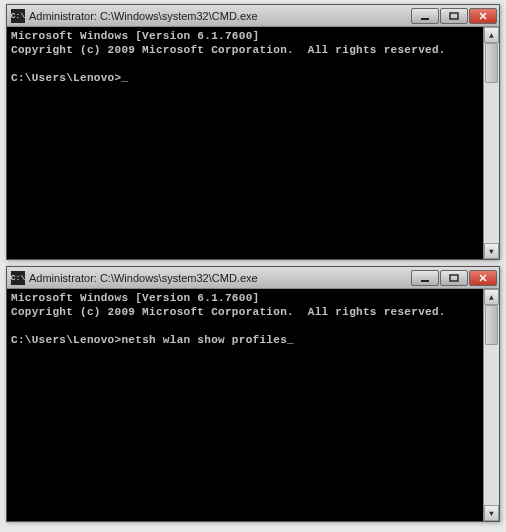 The width and height of the screenshot is (506, 532). Describe the element at coordinates (208, 340) in the screenshot. I see `command-input: netsh wlan show profiles` at that location.